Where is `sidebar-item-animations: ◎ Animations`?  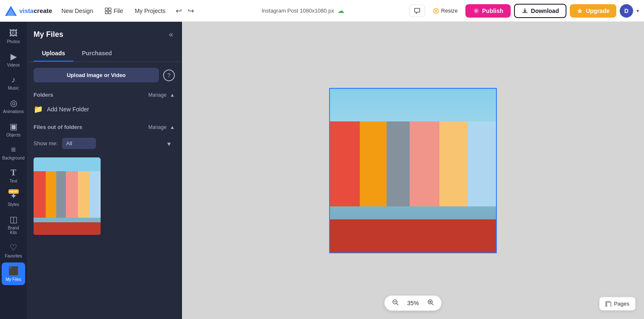 sidebar-item-animations: ◎ Animations is located at coordinates (13, 106).